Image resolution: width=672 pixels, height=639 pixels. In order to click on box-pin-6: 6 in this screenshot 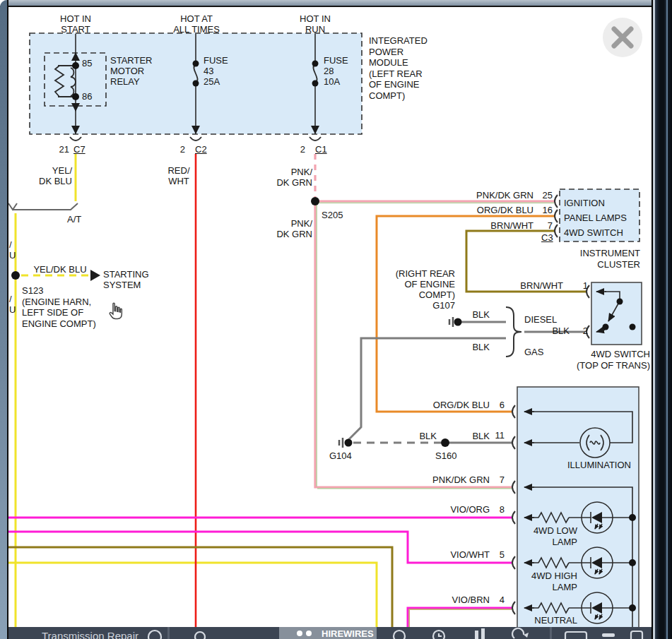, I will do `click(499, 405)`.